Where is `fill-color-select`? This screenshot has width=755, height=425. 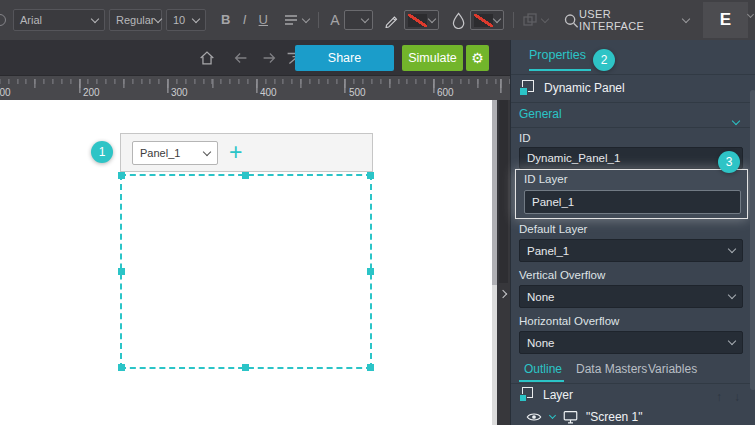 fill-color-select is located at coordinates (487, 20).